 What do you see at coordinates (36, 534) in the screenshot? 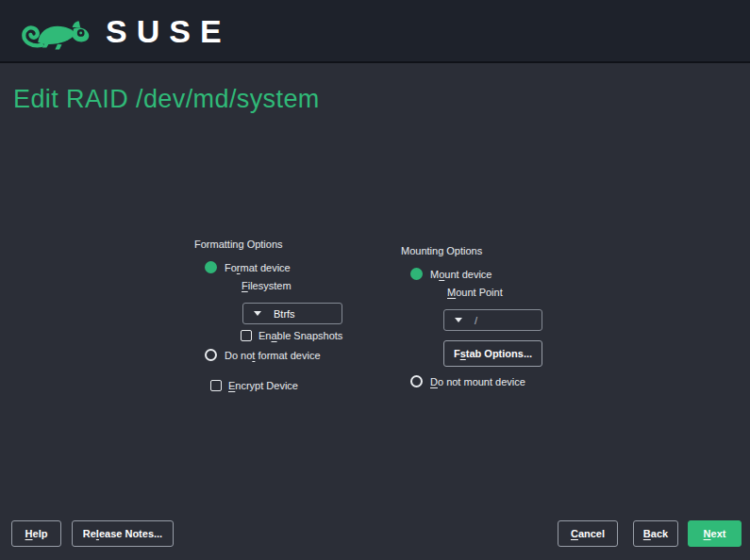
I see `help-button: Help` at bounding box center [36, 534].